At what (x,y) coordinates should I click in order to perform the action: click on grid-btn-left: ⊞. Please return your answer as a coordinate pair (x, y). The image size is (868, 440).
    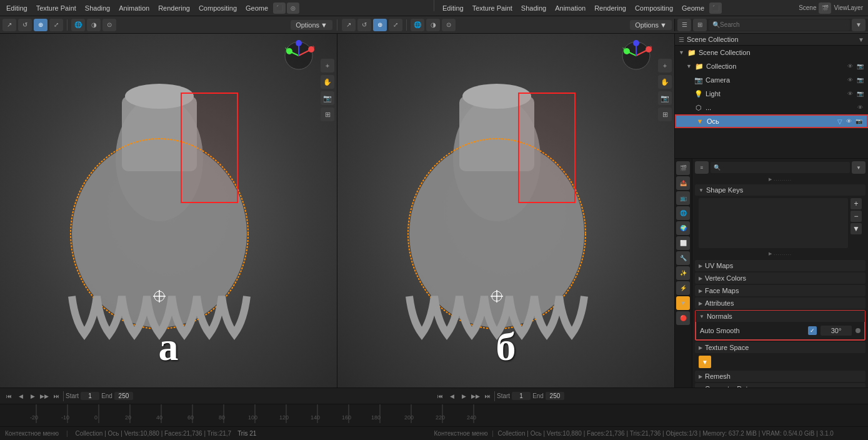
    Looking at the image, I should click on (327, 114).